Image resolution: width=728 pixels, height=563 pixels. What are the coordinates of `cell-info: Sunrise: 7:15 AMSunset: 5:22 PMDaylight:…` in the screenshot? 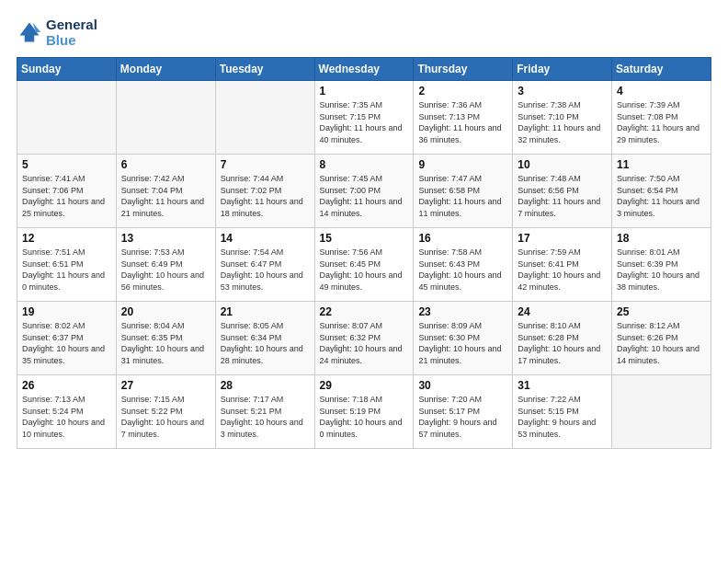 It's located at (165, 417).